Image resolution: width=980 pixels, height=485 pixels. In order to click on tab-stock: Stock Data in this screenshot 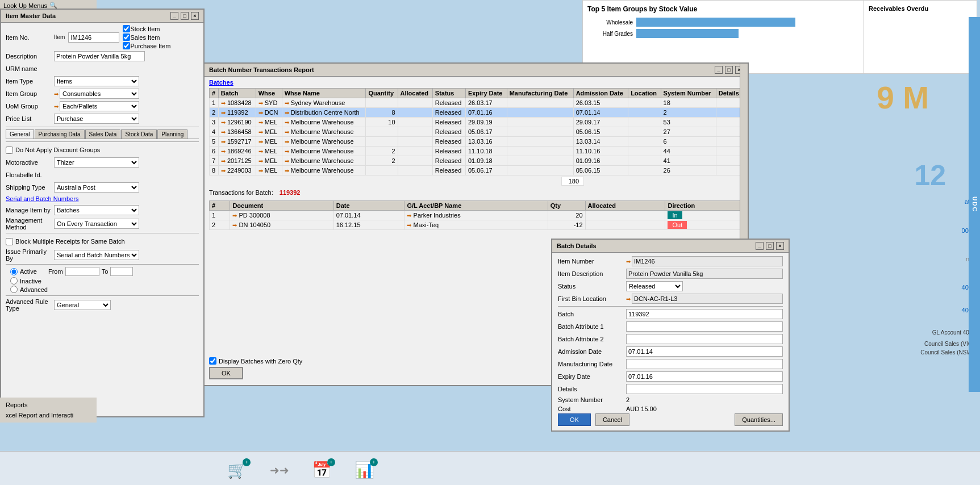, I will do `click(139, 134)`.